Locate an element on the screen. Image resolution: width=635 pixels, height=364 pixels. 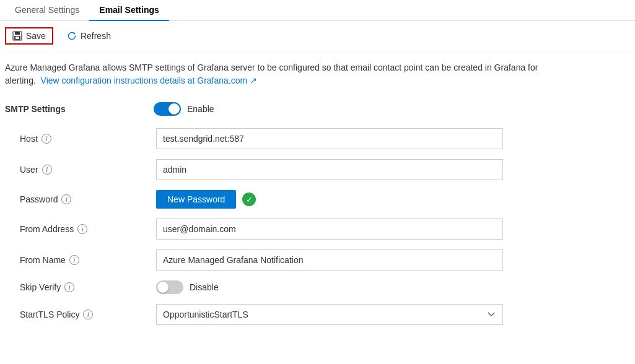
host-label: Host i is located at coordinates (88, 139).